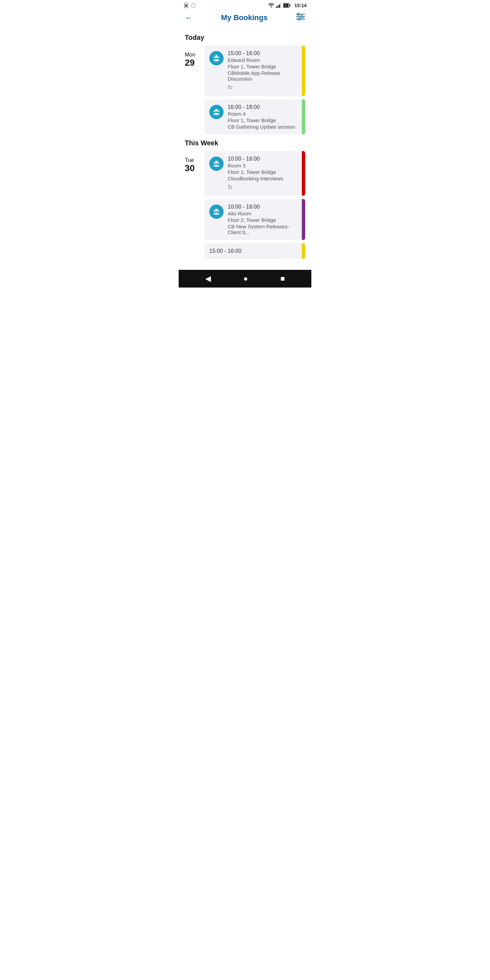 The image size is (490, 980). What do you see at coordinates (288, 5) in the screenshot?
I see `status-right-icons: 15:14` at bounding box center [288, 5].